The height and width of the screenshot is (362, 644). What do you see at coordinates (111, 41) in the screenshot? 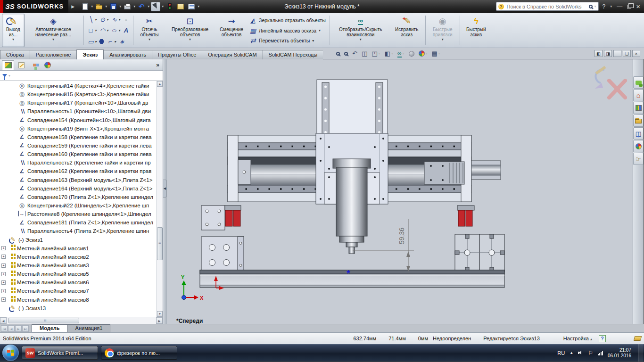
I see `fillet-tool: ⌐` at bounding box center [111, 41].